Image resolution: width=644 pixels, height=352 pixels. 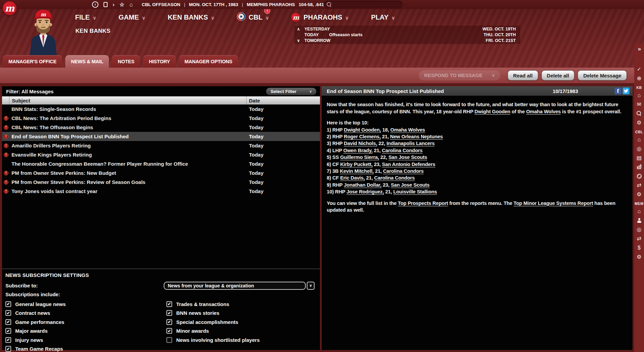 I want to click on star-icon: ☆, so click(x=122, y=5).